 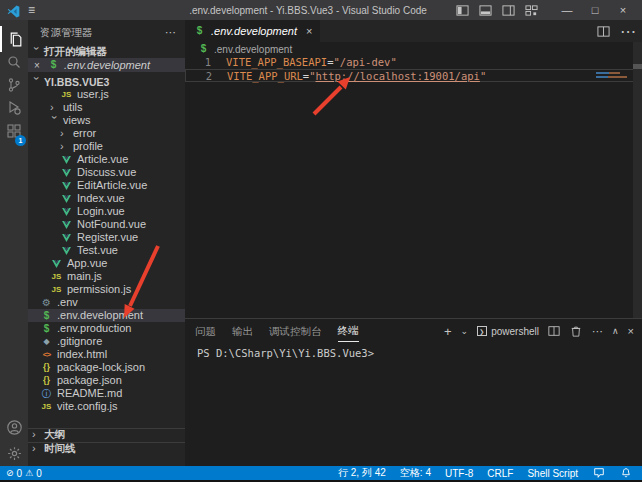 I want to click on terminal-shell-chip: ❯ powershell, so click(x=508, y=332).